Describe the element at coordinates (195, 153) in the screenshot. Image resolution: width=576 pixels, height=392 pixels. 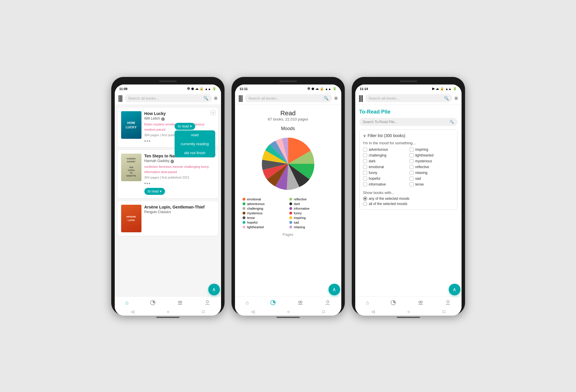
I see `dropdown-did-not-finish: did not finish` at that location.